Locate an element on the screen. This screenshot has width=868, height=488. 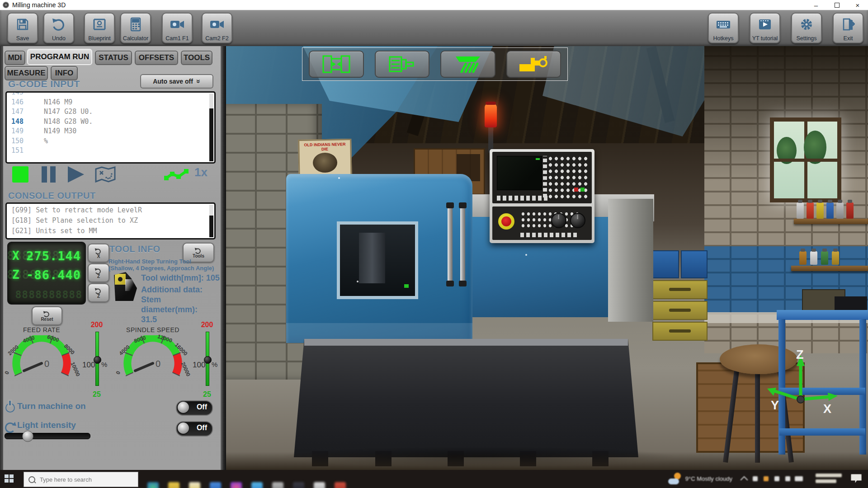
poster-image is located at coordinates (326, 163).